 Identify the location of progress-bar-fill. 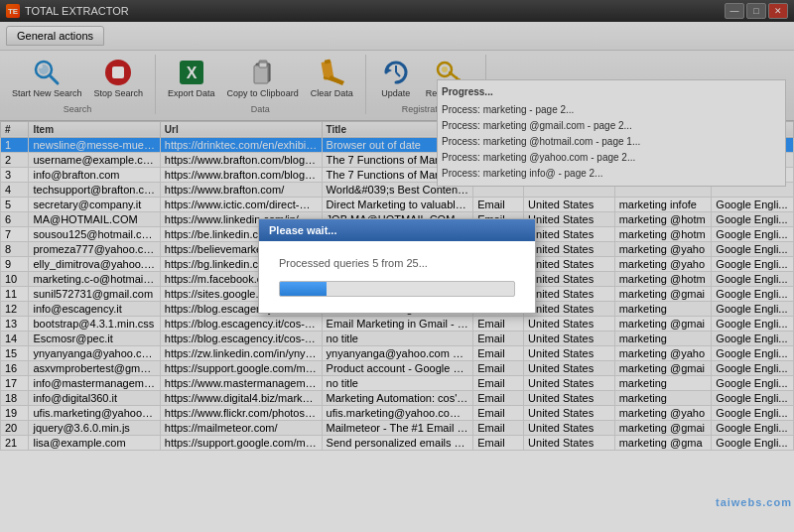
(304, 289).